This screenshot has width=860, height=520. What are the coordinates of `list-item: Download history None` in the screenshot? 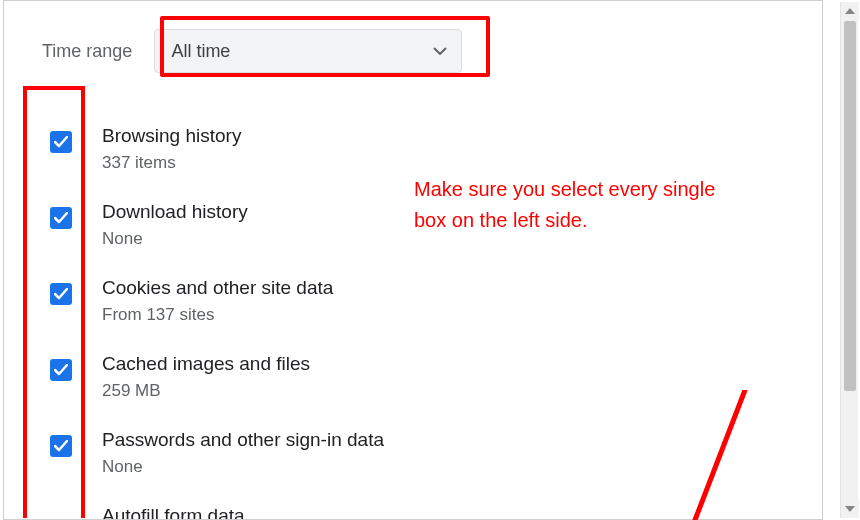 It's located at (417, 225).